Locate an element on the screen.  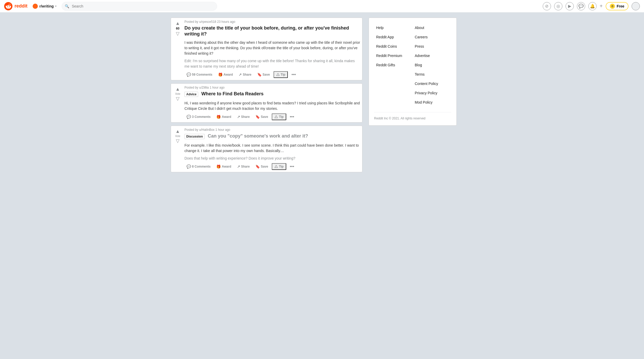
post-title: Can you "copy" someone's work and alter … is located at coordinates (258, 136).